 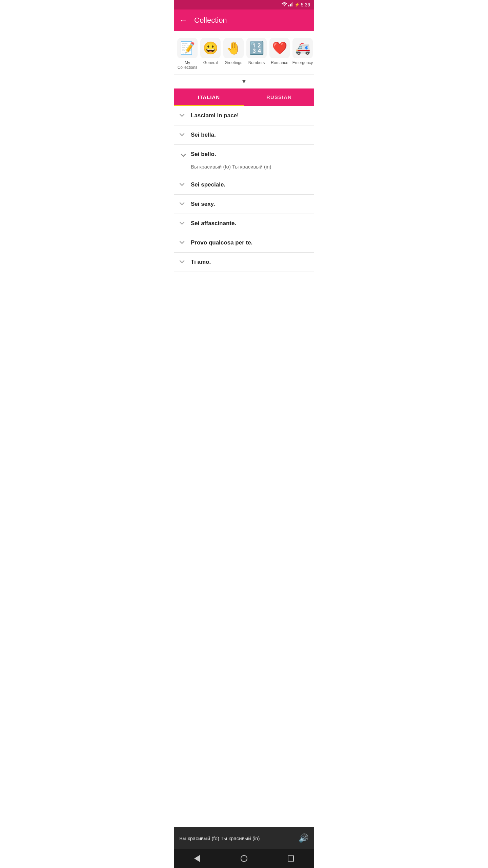 What do you see at coordinates (244, 204) in the screenshot?
I see `phrase-item-5: Sei sexy.` at bounding box center [244, 204].